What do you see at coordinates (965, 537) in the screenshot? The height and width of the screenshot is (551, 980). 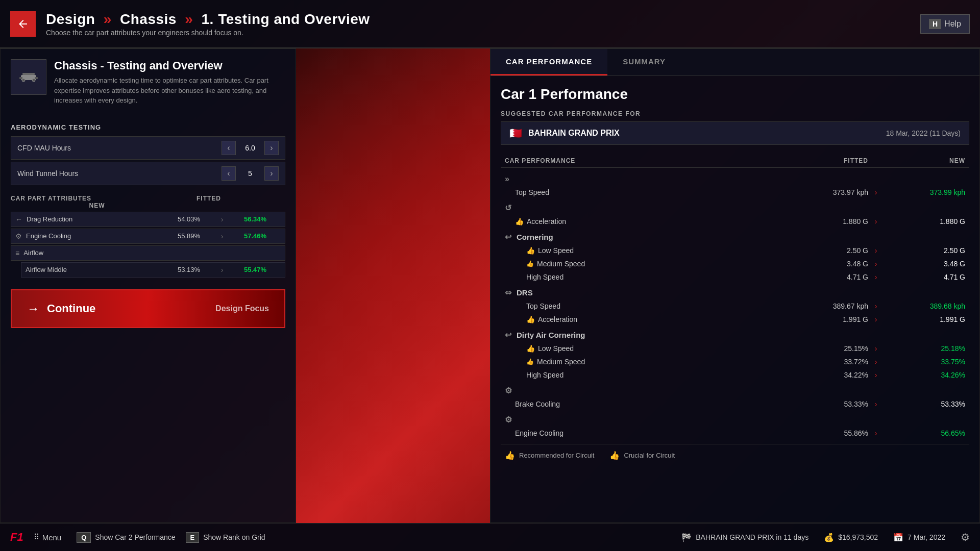 I see `settings-button: ⚙` at bounding box center [965, 537].